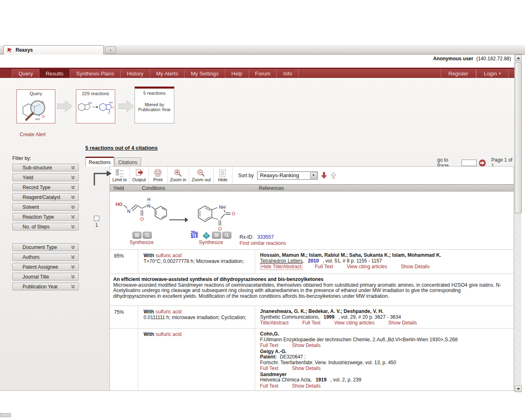 The image size is (525, 420). What do you see at coordinates (386, 312) in the screenshot?
I see `authors: Jnaneshwara, G. K.; Bedekar, A. V.; Desh…` at bounding box center [386, 312].